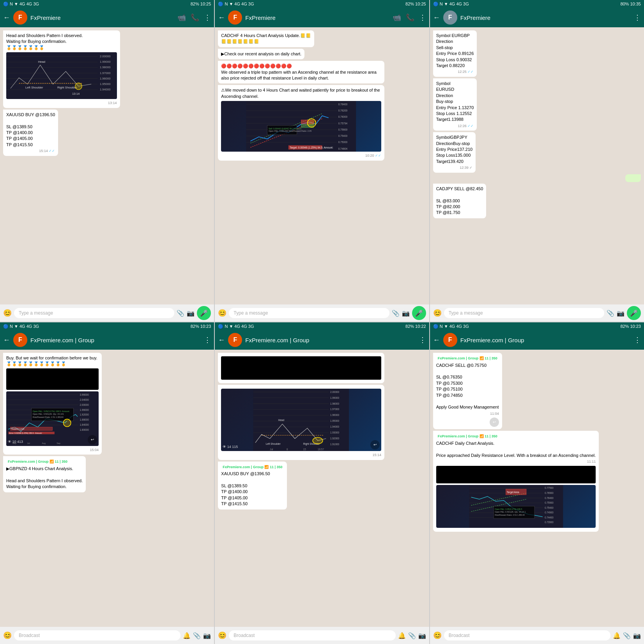  Describe the element at coordinates (191, 313) in the screenshot. I see `camera-btn-1: 📷` at that location.